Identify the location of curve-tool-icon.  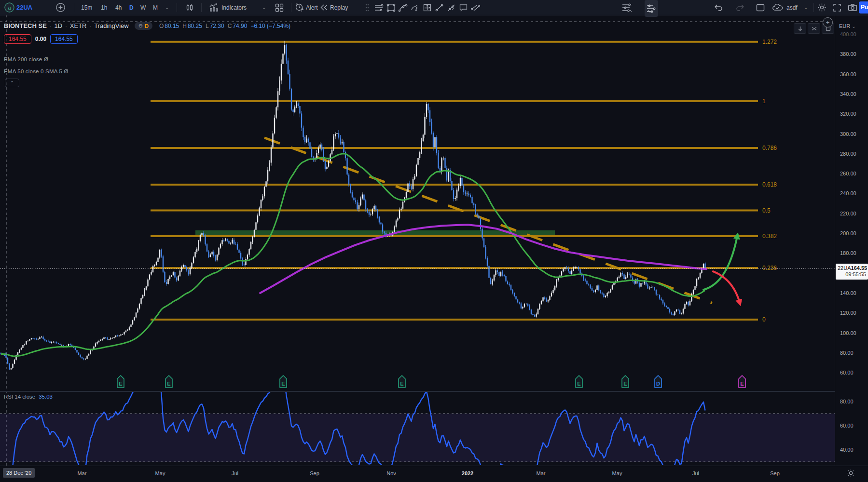
(403, 8).